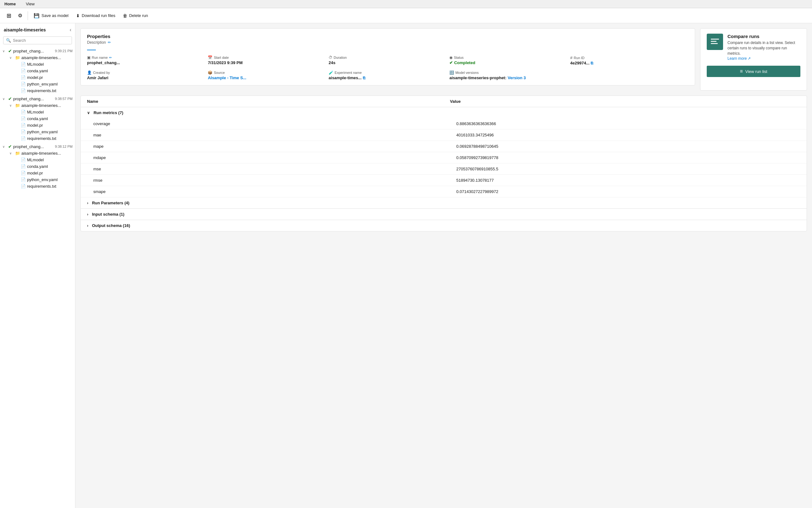 The width and height of the screenshot is (812, 508). I want to click on sidebar-collapse-button: ‹, so click(71, 30).